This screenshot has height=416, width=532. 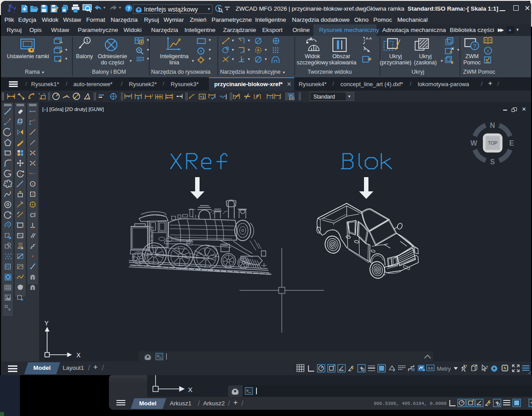 What do you see at coordinates (474, 143) in the screenshot?
I see `svg-text: W` at bounding box center [474, 143].